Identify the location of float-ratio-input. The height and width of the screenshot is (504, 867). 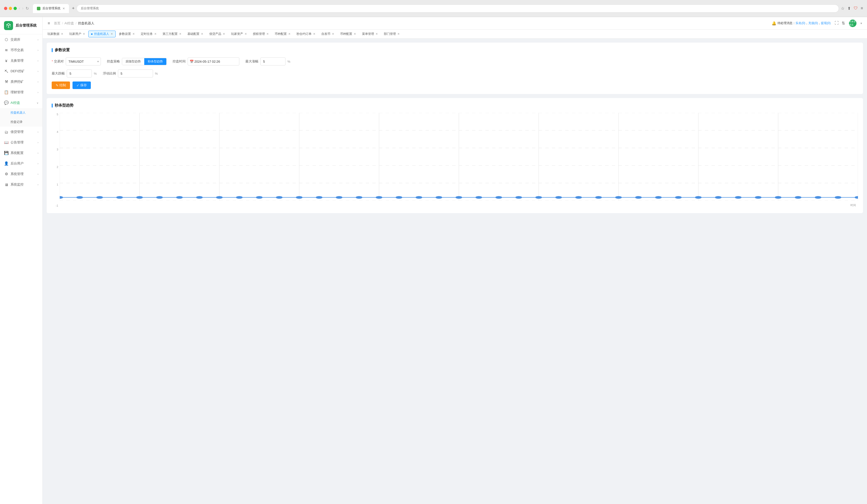
(136, 74).